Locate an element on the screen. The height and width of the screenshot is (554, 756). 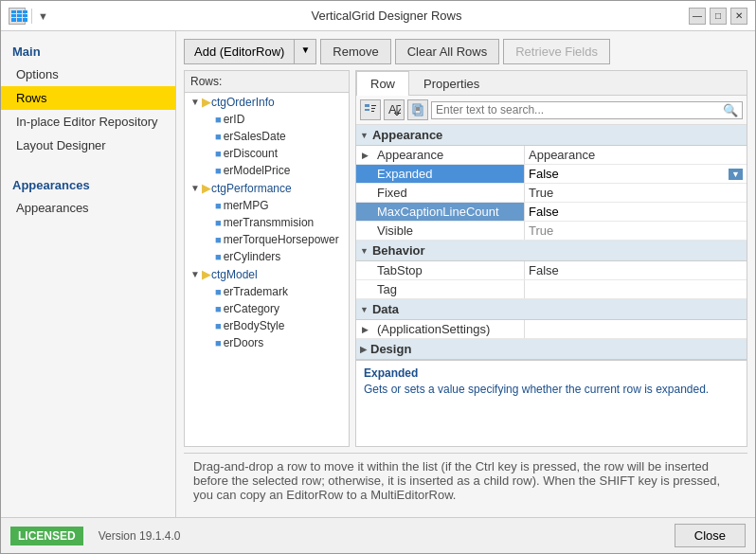
prop-name: Visible is located at coordinates (449, 231).